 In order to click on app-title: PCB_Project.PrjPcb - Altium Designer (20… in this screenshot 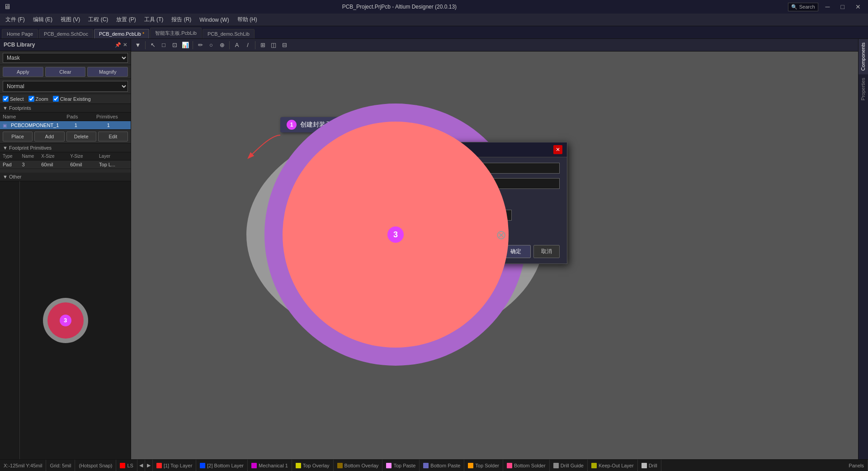, I will do `click(400, 7)`.